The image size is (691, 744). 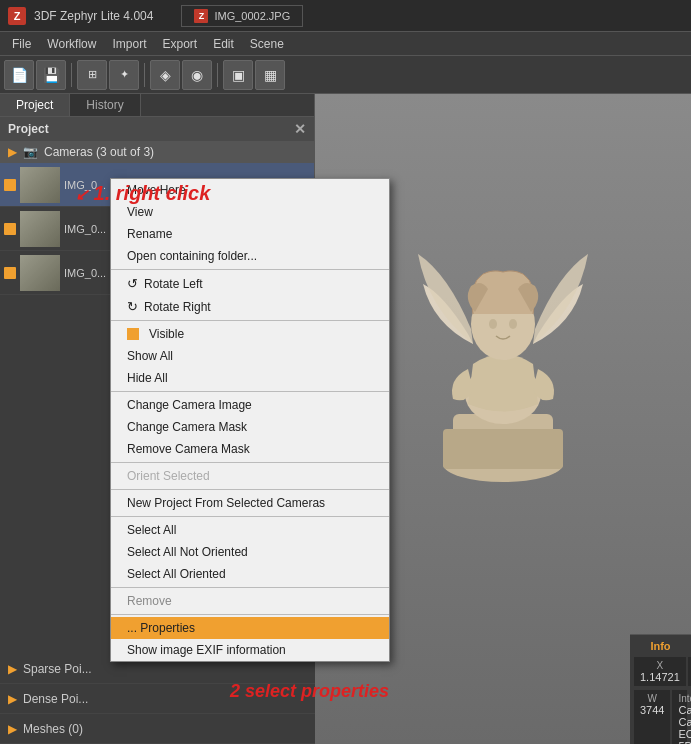 I want to click on info-x-label: X, so click(x=660, y=666).